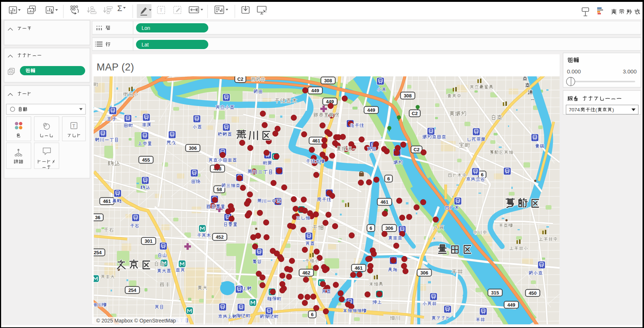 This screenshot has width=644, height=328. Describe the element at coordinates (495, 293) in the screenshot. I see `svg-text: 315` at that location.